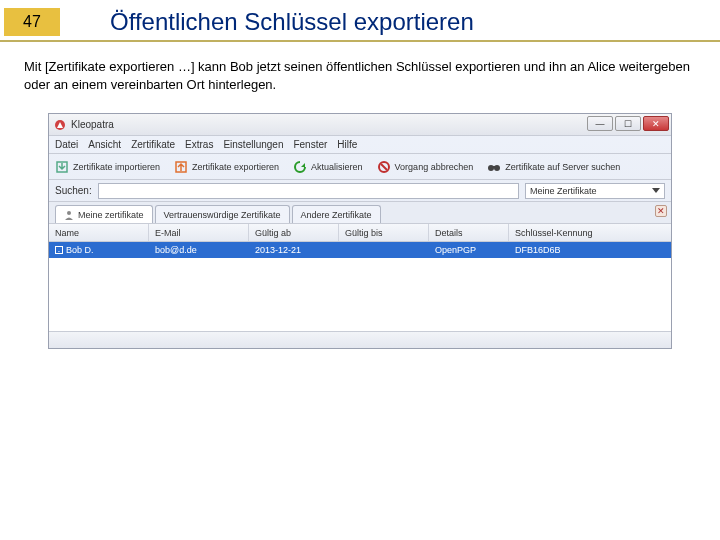 The width and height of the screenshot is (720, 540). Describe the element at coordinates (111, 215) in the screenshot. I see `tab-my-certs-label: Meine zertifikate` at that location.